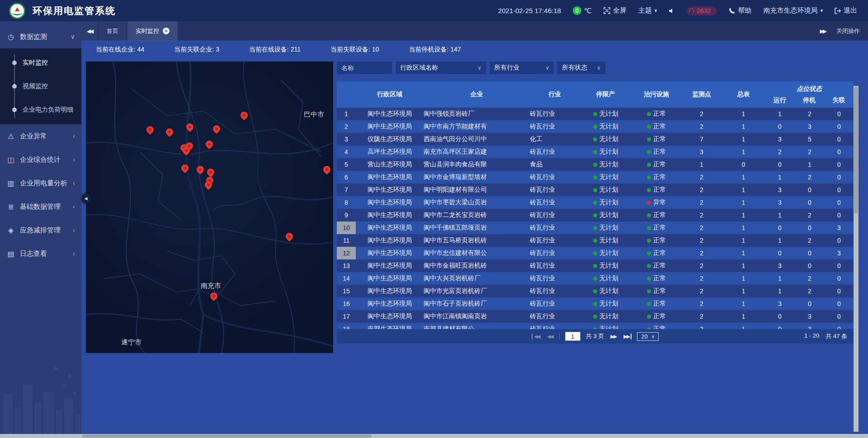 This screenshot has width=868, height=438. What do you see at coordinates (113, 31) in the screenshot?
I see `tab-home: 首页` at bounding box center [113, 31].